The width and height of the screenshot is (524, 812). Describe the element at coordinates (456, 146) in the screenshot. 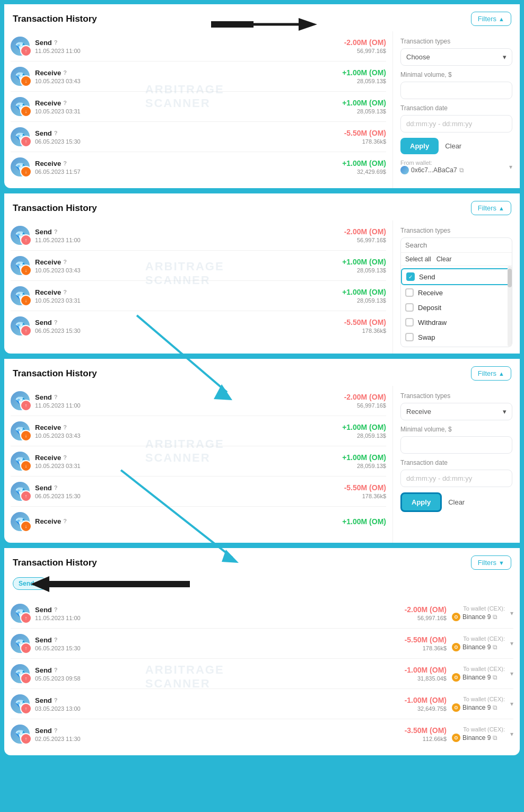

I see `filter-actions-1: Apply Clear` at that location.